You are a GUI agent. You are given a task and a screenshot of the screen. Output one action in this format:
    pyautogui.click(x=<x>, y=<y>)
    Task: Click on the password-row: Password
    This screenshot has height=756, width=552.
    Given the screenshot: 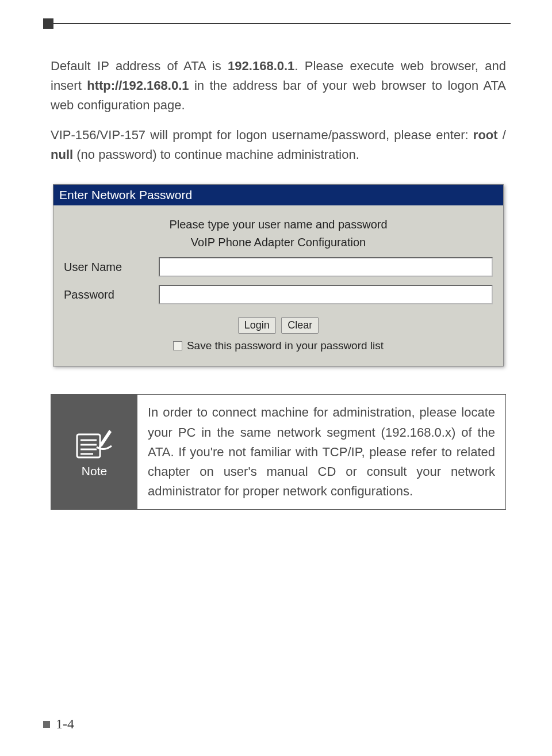 What is the action you would take?
    pyautogui.click(x=278, y=295)
    